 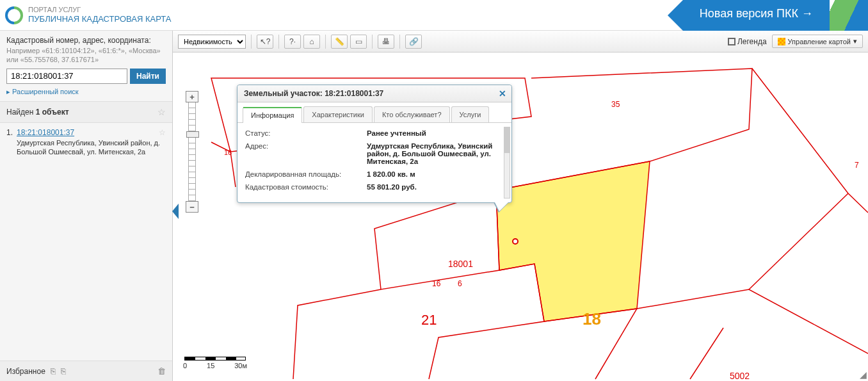 I want to click on advanced-search-link: Расширенный поиск, so click(x=42, y=92).